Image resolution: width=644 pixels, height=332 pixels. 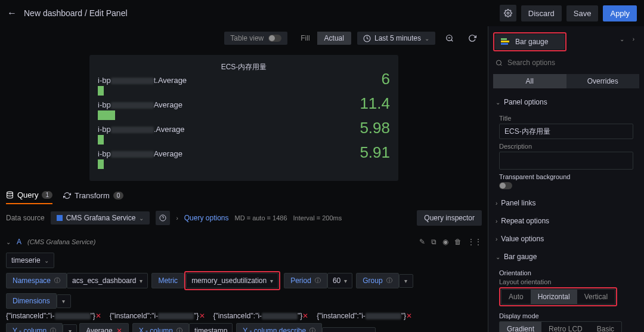 What do you see at coordinates (256, 38) in the screenshot?
I see `table-view-toggle: Table view` at bounding box center [256, 38].